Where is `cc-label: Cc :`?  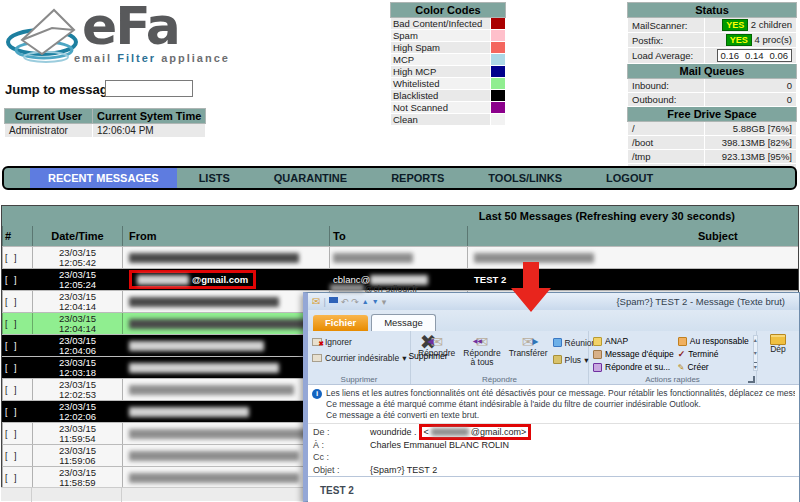
cc-label: Cc : is located at coordinates (342, 457).